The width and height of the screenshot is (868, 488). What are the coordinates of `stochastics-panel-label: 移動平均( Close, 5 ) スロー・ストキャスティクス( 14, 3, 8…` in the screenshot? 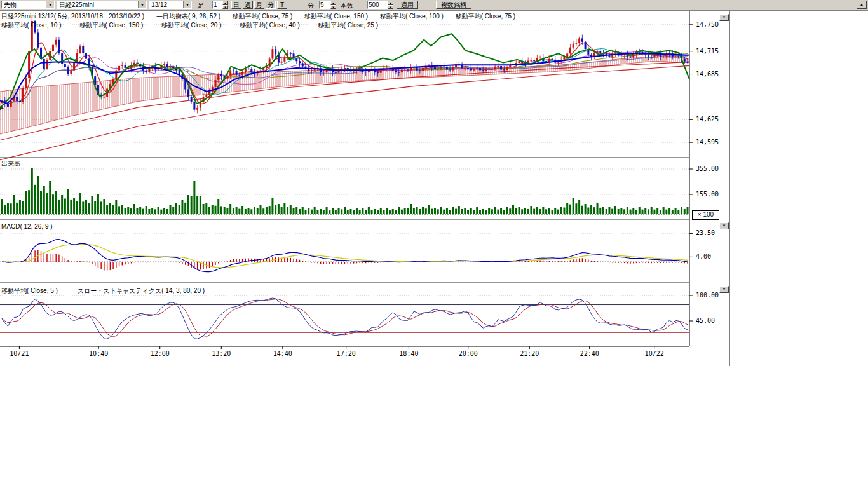 It's located at (112, 291).